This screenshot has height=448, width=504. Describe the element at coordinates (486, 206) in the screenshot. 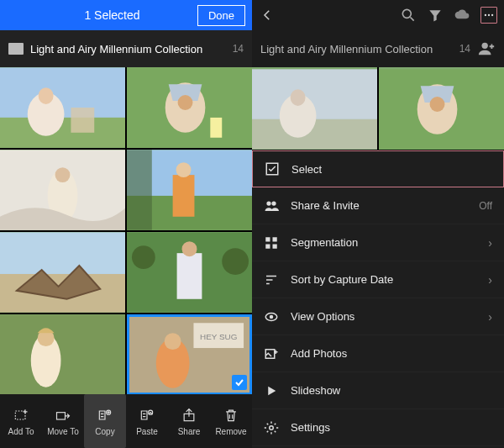

I see `share-state: Off` at that location.